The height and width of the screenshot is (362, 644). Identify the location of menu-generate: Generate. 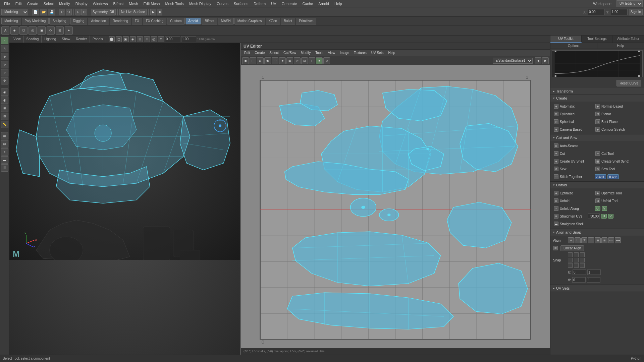
(289, 3).